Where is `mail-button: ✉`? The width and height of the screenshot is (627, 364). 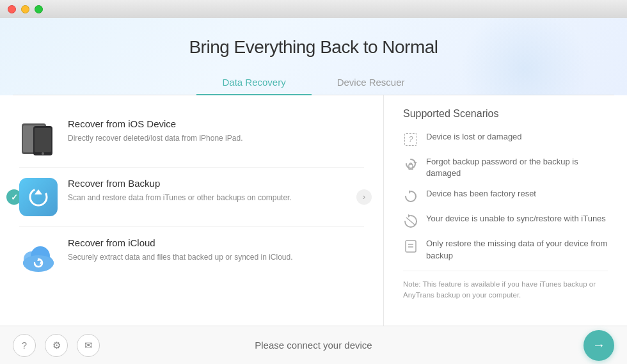
mail-button: ✉ is located at coordinates (88, 345).